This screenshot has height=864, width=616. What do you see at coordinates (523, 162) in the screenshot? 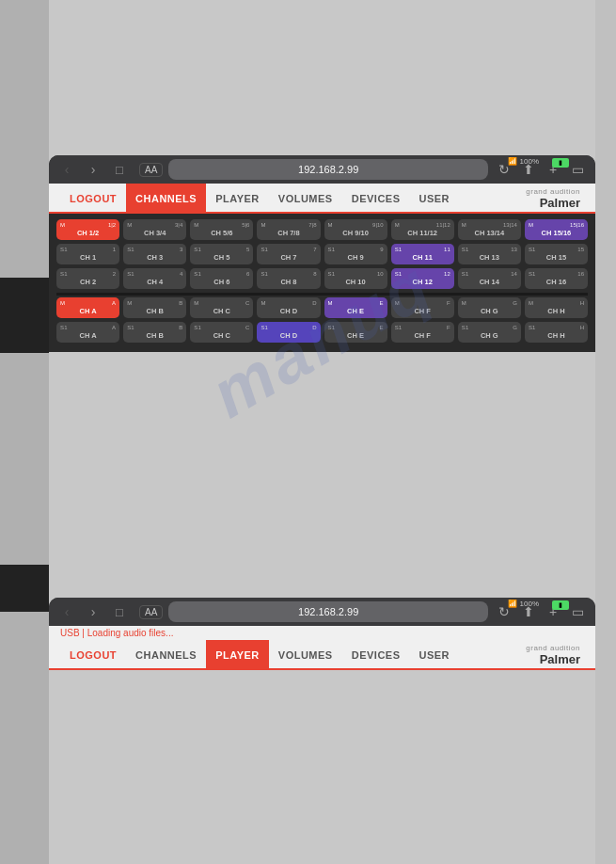
I see `wifi-indicator: 📶 100%` at bounding box center [523, 162].